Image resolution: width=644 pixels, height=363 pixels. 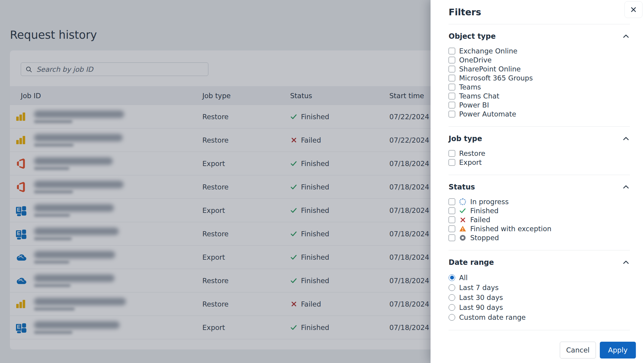 I want to click on option-label: All, so click(x=464, y=278).